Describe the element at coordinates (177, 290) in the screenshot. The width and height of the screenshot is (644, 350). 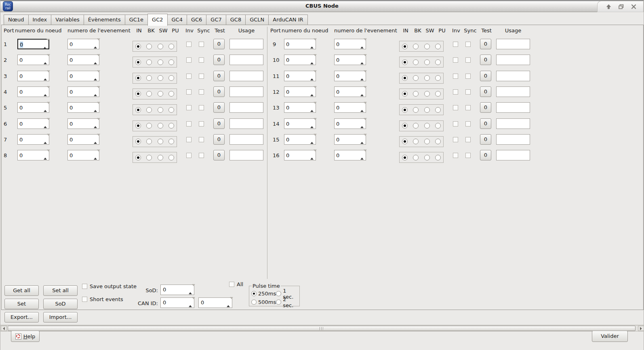
I see `sod-spinner: 0` at that location.